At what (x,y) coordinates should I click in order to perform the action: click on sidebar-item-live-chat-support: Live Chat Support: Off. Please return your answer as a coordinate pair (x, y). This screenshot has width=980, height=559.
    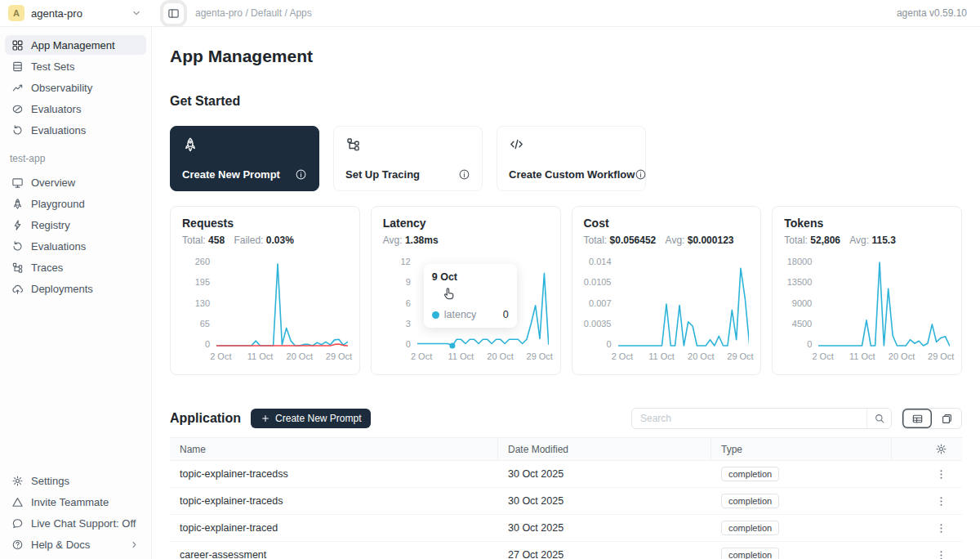
    Looking at the image, I should click on (75, 523).